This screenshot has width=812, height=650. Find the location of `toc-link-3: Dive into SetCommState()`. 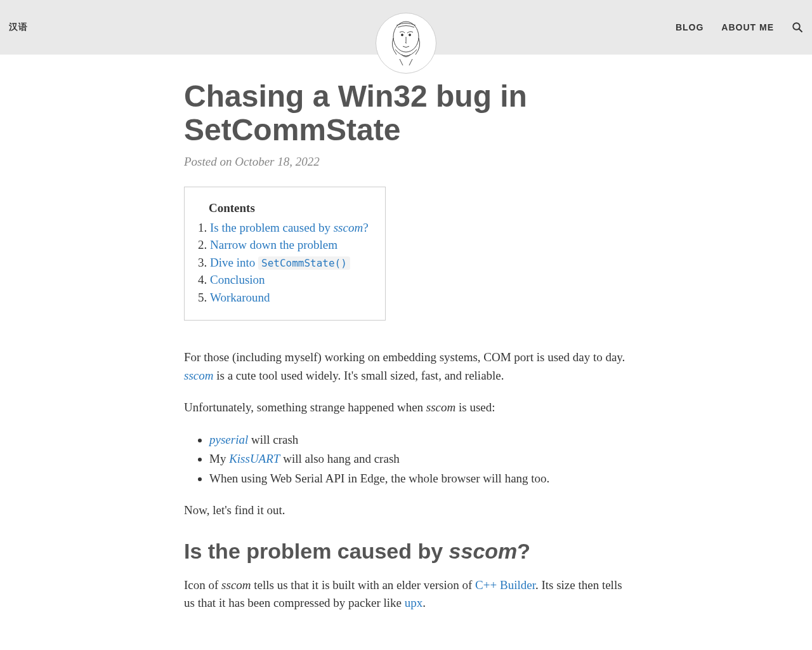

toc-link-3: Dive into SetCommState() is located at coordinates (280, 263).